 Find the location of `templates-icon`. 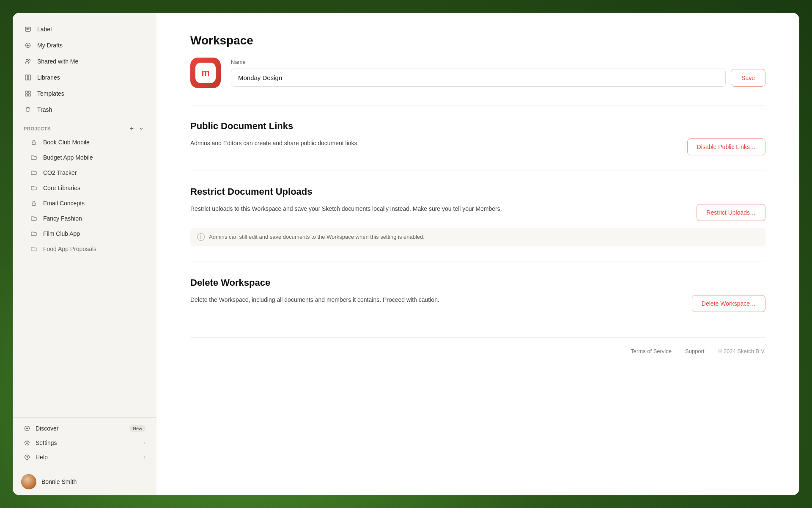

templates-icon is located at coordinates (28, 94).